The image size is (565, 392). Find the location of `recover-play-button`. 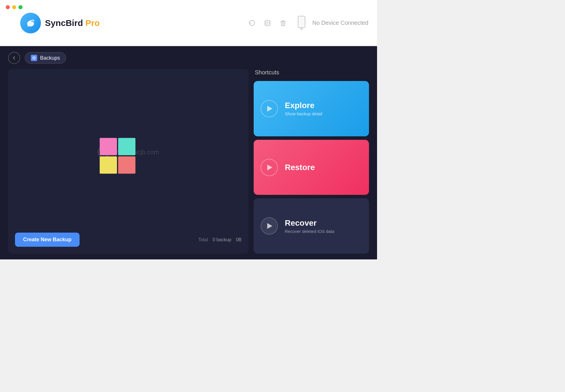

recover-play-button is located at coordinates (269, 226).